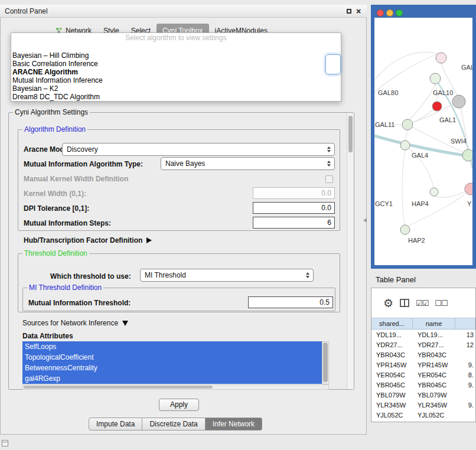  Describe the element at coordinates (465, 365) in the screenshot. I see `table-cell: 9.` at that location.